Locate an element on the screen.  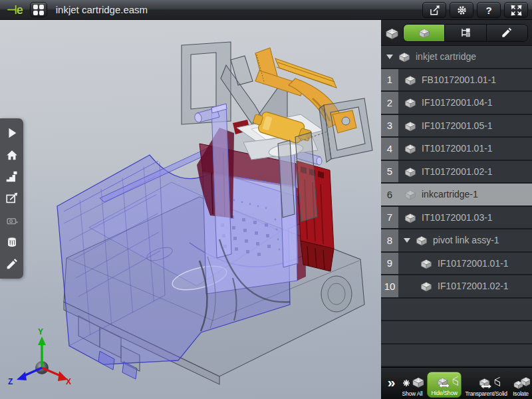
home-view-button is located at coordinates (12, 155).